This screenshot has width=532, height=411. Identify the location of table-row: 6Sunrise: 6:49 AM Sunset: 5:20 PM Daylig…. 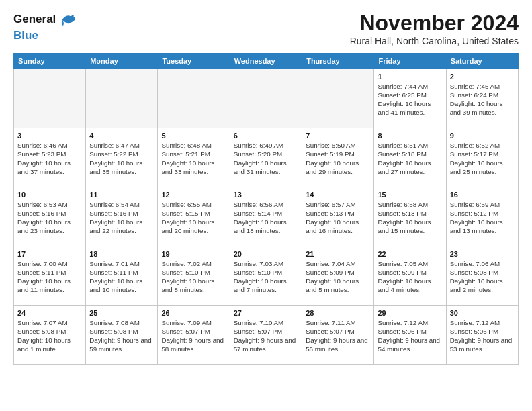
(266, 158).